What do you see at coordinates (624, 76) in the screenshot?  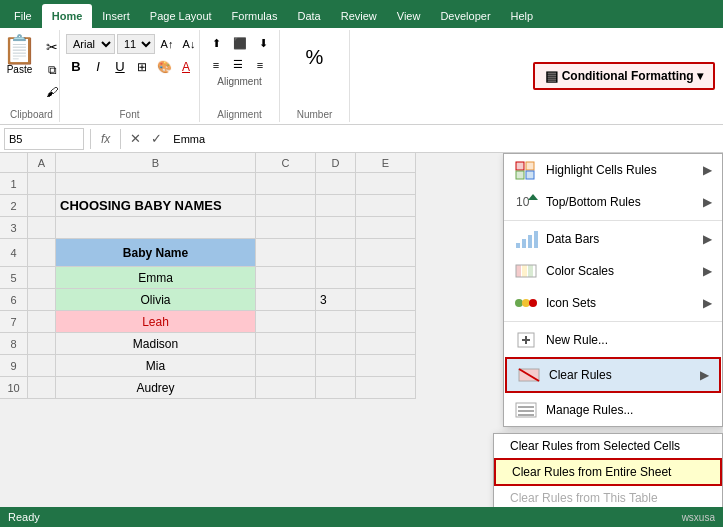 I see `conditional-formatting-button: ▤ Conditional Formatting ▾` at bounding box center [624, 76].